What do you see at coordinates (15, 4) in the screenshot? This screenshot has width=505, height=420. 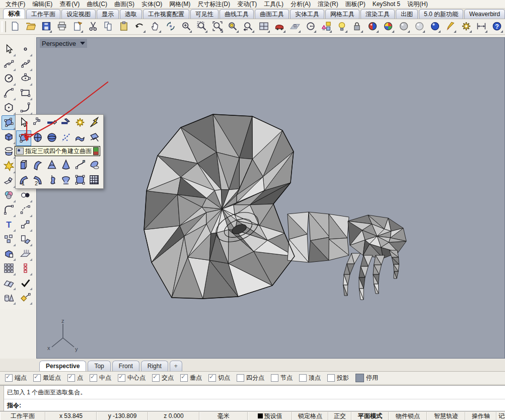 I see `menu-1: 文件(F)` at bounding box center [15, 4].